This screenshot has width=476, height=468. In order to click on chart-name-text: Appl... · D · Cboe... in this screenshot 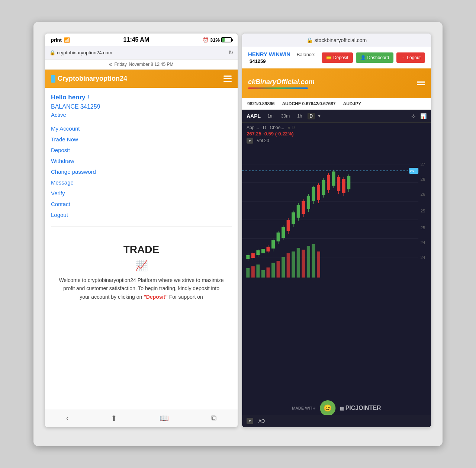, I will do `click(266, 128)`.